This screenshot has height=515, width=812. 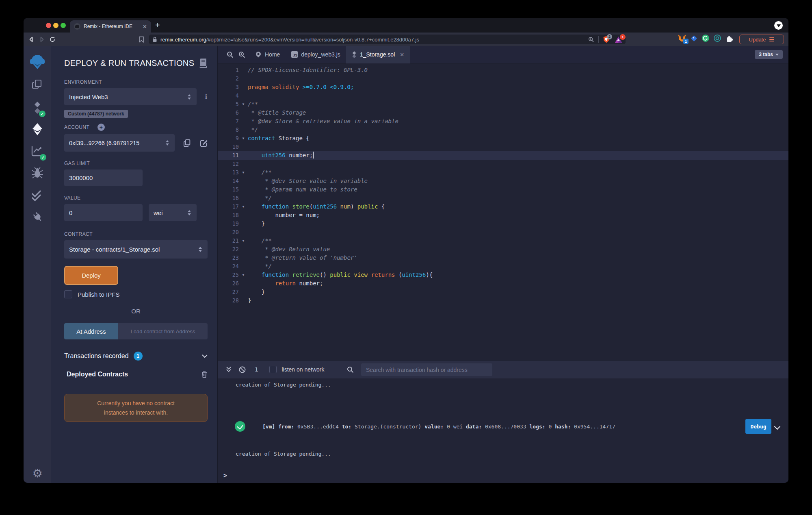 I want to click on zoom-in-icon, so click(x=242, y=54).